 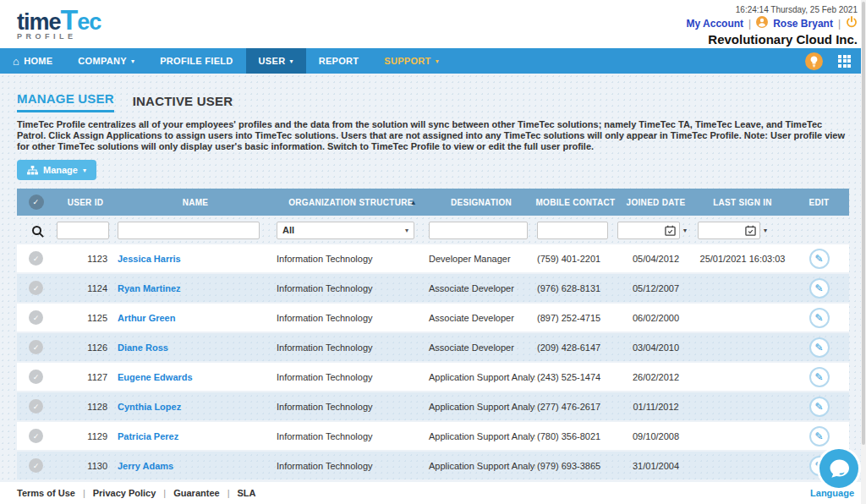 What do you see at coordinates (649, 230) in the screenshot?
I see `joined-date-picker` at bounding box center [649, 230].